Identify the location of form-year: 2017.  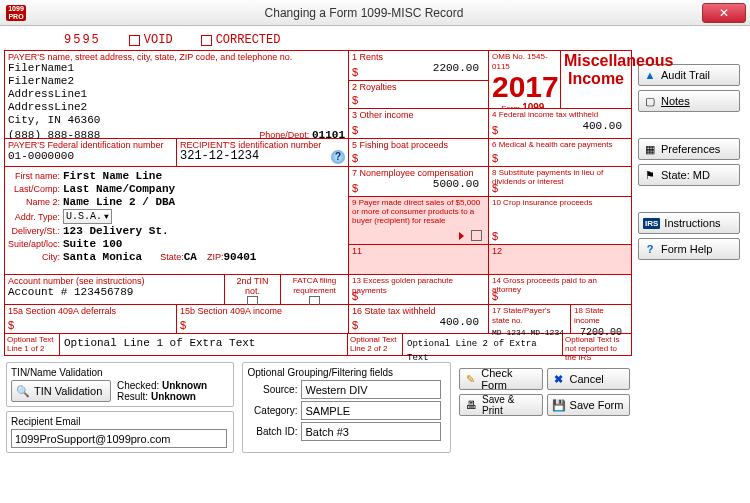
(524, 87).